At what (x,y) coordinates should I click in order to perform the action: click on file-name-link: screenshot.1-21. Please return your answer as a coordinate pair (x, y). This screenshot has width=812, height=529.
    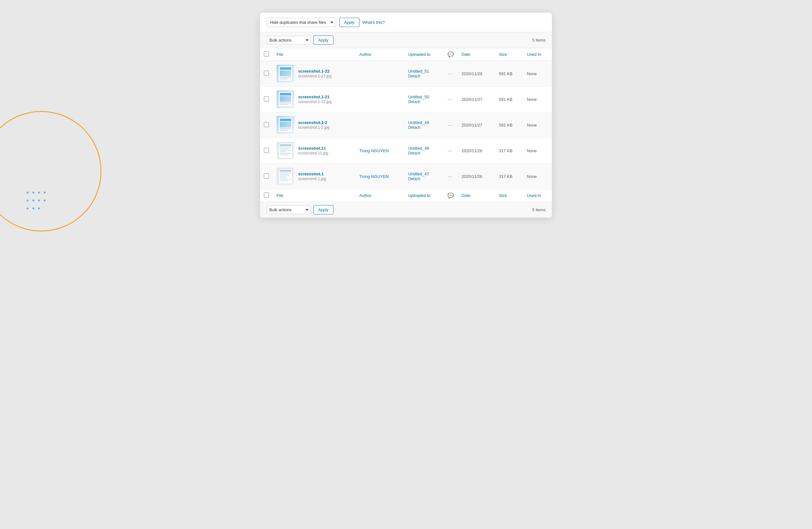
    Looking at the image, I should click on (315, 97).